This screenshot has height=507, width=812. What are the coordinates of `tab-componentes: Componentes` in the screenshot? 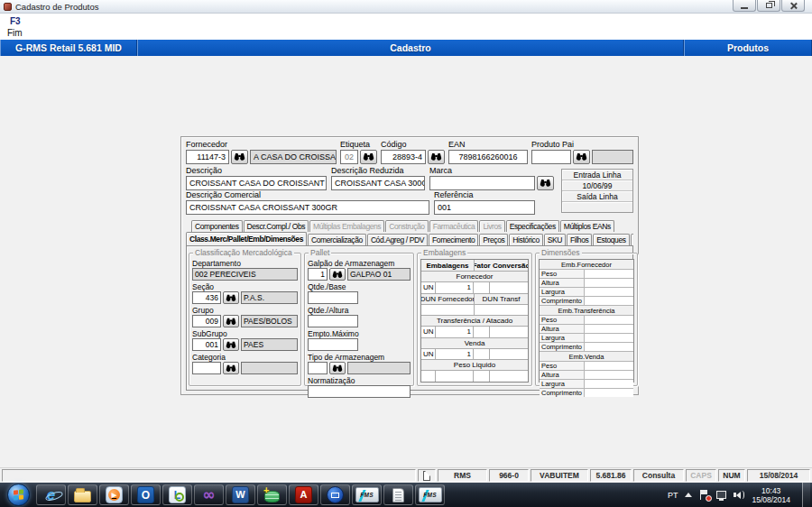 It's located at (217, 226).